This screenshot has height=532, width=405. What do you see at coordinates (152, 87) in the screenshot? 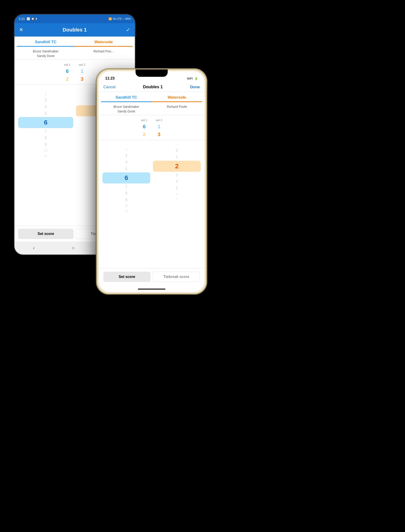
I see `ios-nav-header: Cancel Doubles 1 Done` at bounding box center [152, 87].